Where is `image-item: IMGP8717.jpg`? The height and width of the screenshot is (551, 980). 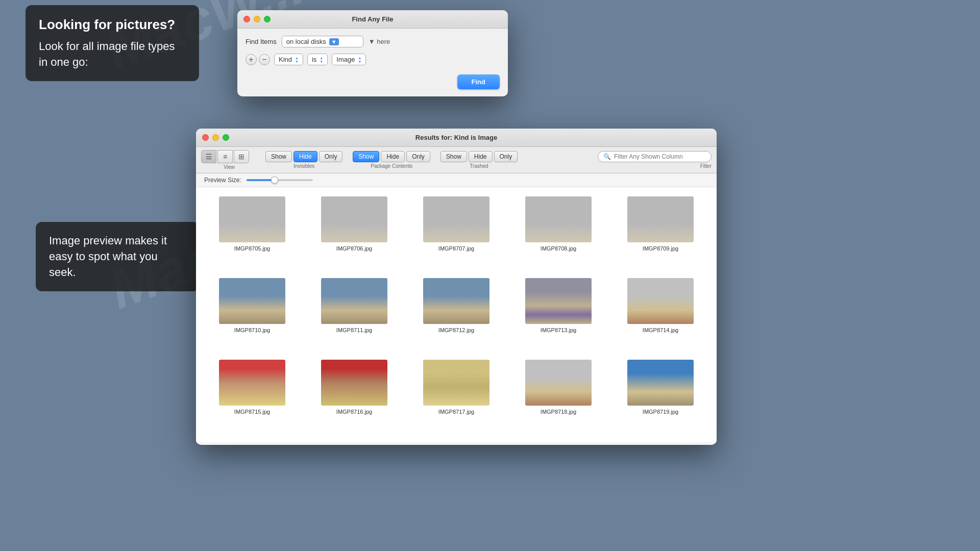 image-item: IMGP8717.jpg is located at coordinates (456, 396).